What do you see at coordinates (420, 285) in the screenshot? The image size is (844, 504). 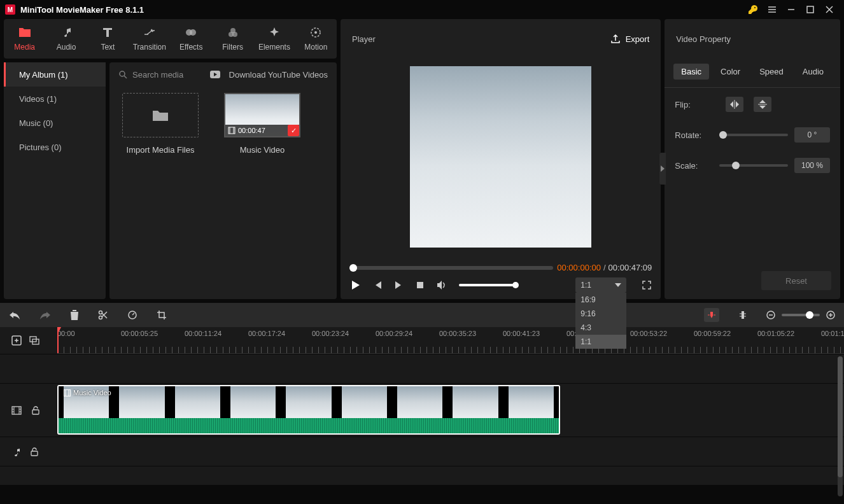 I see `stop-button` at bounding box center [420, 285].